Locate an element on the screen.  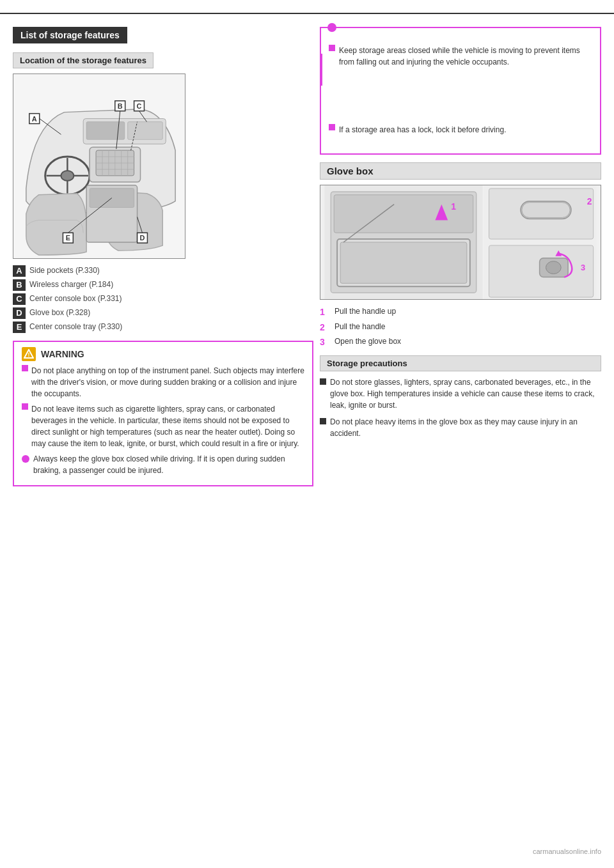
warning-title: WARNING is located at coordinates (63, 354).